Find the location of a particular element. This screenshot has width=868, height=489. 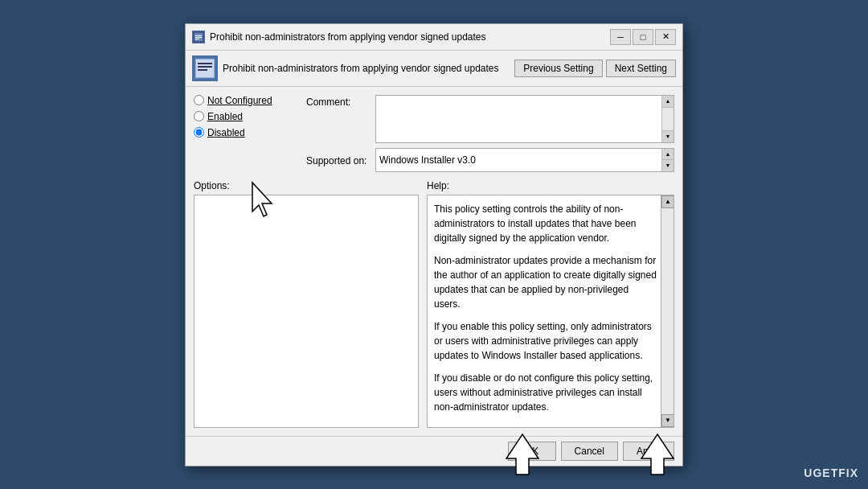

minimize-button: ─ is located at coordinates (620, 37).